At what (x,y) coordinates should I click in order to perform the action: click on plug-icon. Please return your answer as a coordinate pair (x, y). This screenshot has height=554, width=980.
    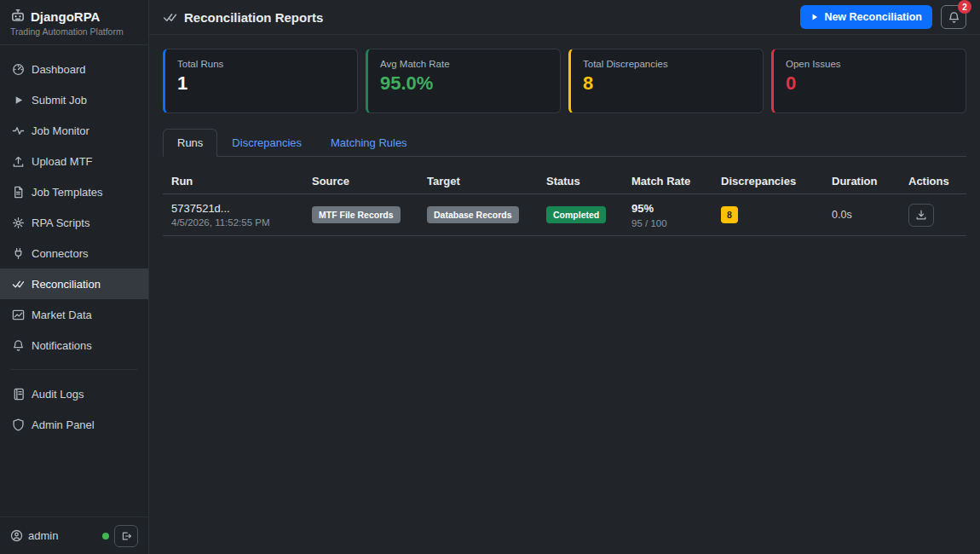
    Looking at the image, I should click on (19, 254).